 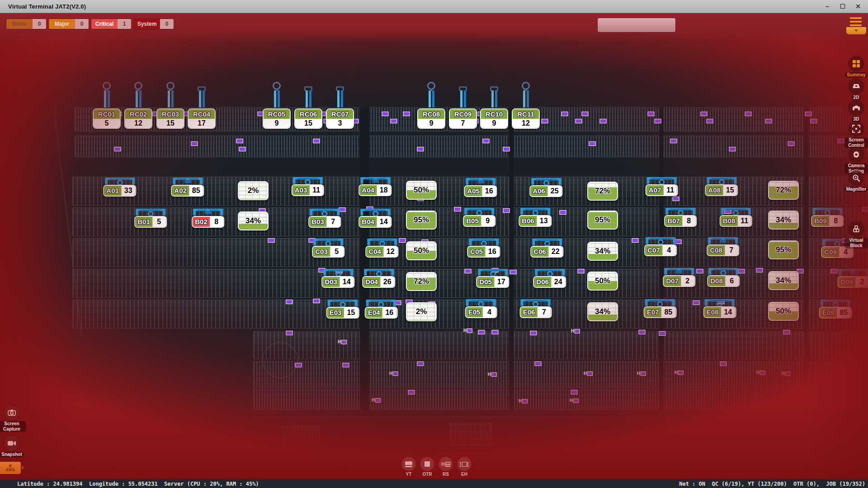 What do you see at coordinates (308, 118) in the screenshot?
I see `crane-tag: RC0615` at bounding box center [308, 118].